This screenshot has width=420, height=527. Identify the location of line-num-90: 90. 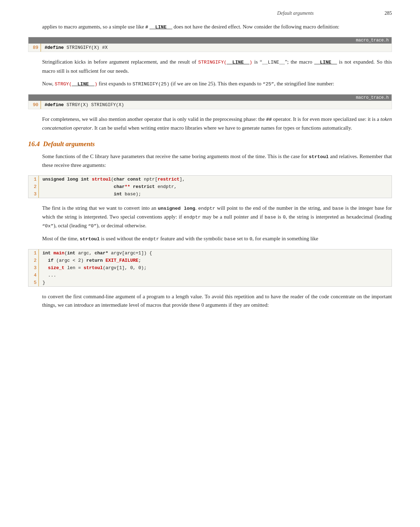
(35, 105).